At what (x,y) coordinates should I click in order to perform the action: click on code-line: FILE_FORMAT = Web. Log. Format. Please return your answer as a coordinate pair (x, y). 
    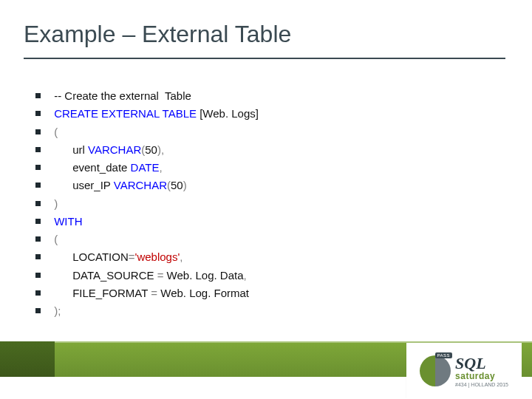
    Looking at the image, I should click on (265, 293).